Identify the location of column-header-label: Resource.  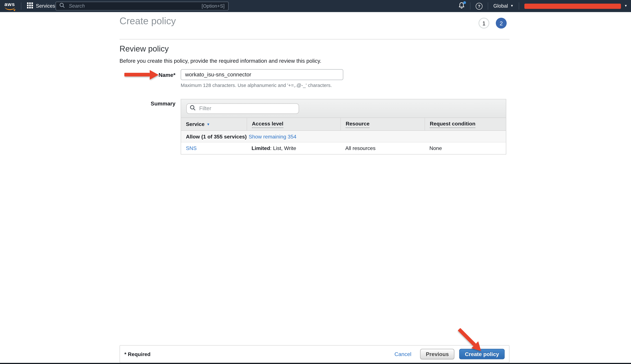
(358, 124).